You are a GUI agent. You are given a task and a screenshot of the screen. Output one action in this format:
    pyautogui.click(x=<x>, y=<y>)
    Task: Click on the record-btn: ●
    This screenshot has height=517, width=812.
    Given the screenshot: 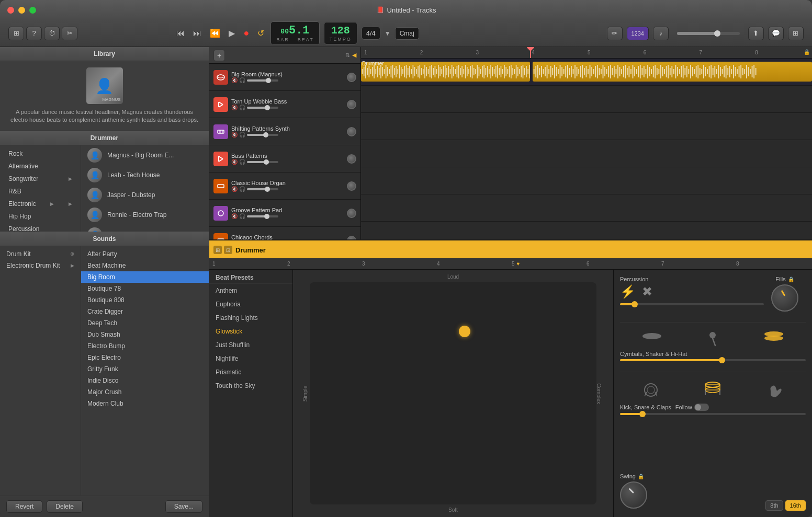 What is the action you would take?
    pyautogui.click(x=246, y=33)
    